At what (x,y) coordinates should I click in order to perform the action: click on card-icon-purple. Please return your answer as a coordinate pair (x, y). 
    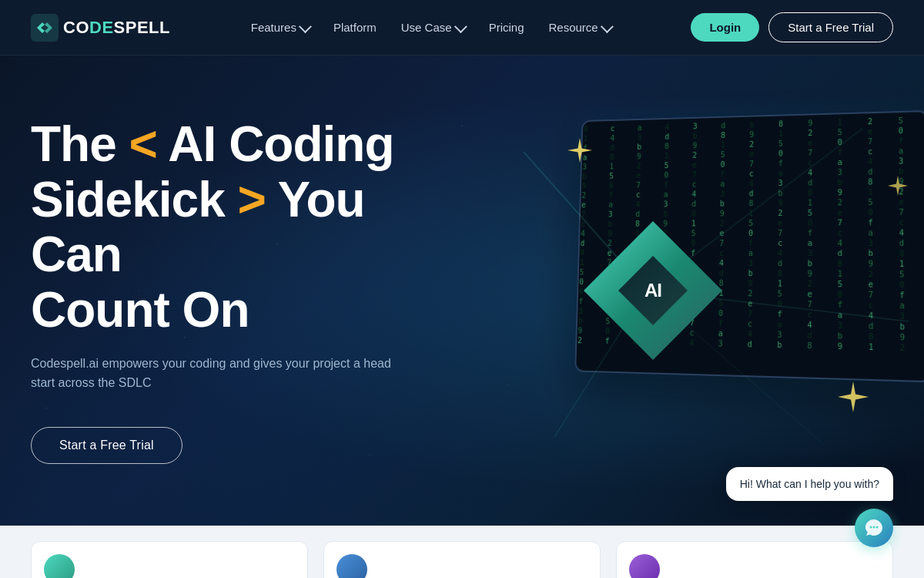
    Looking at the image, I should click on (644, 566).